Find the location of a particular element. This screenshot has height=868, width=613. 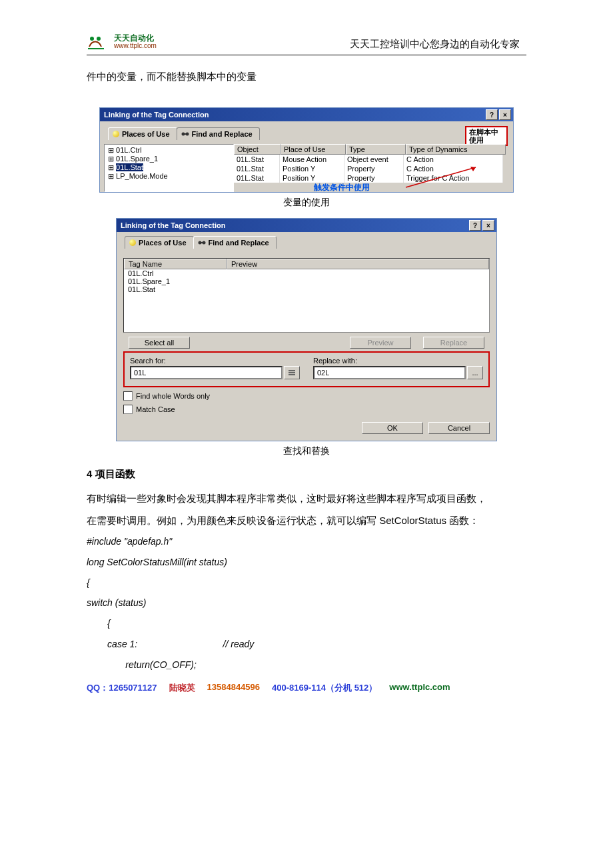

code-line: #include "apdefap.h" is located at coordinates (306, 541).